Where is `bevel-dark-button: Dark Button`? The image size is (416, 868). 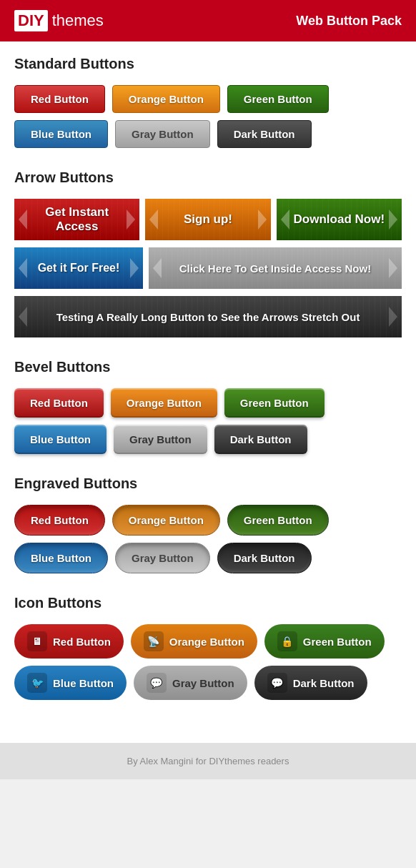 bevel-dark-button: Dark Button is located at coordinates (261, 439).